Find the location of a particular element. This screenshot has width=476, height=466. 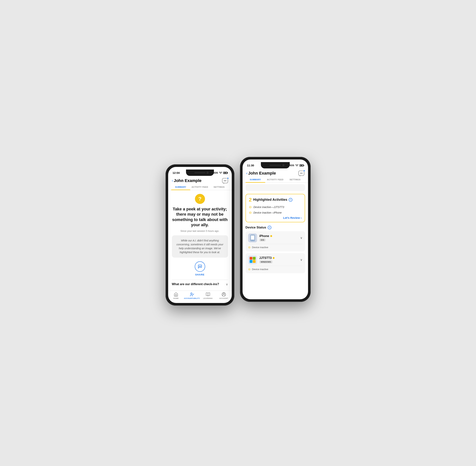

activity-text-2: Device inactive—iPhone is located at coordinates (268, 213).